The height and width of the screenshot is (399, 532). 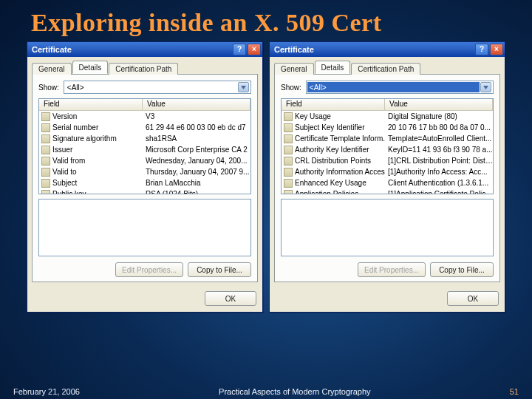 What do you see at coordinates (340, 127) in the screenshot?
I see `field-name: Subject Key Identifier` at bounding box center [340, 127].